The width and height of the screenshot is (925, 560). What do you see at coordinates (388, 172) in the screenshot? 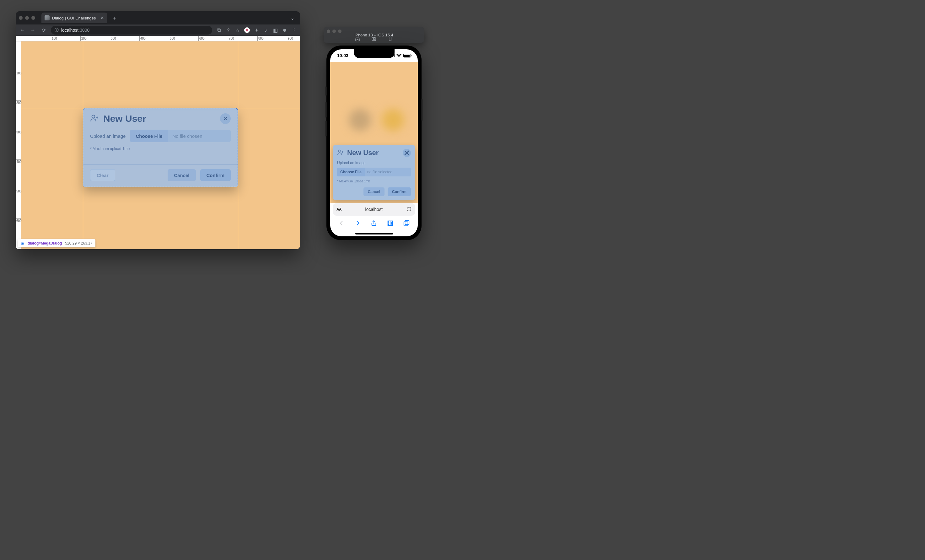
I see `mobile-file-text: no file selected` at bounding box center [388, 172].